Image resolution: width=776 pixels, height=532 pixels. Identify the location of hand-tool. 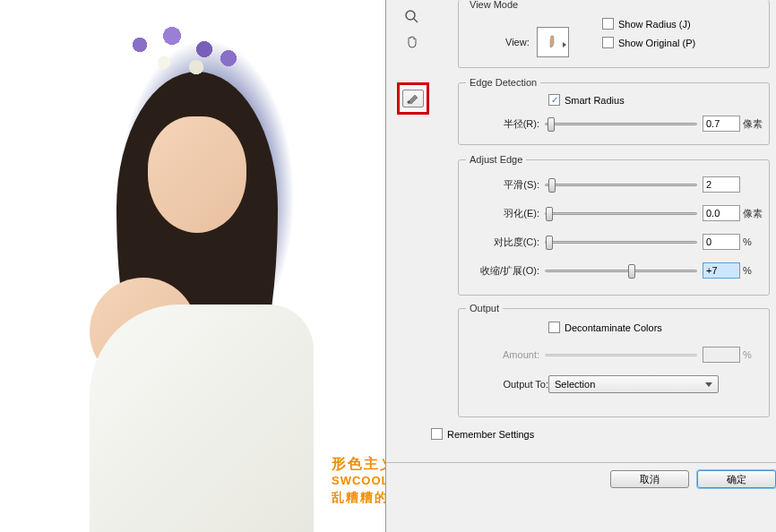
(412, 42).